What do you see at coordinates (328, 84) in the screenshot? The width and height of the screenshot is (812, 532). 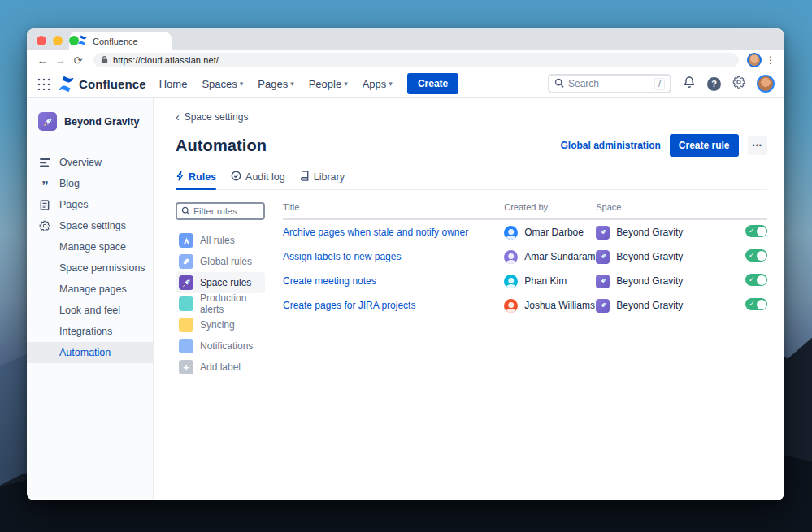 I see `nav-item-people: People▾` at bounding box center [328, 84].